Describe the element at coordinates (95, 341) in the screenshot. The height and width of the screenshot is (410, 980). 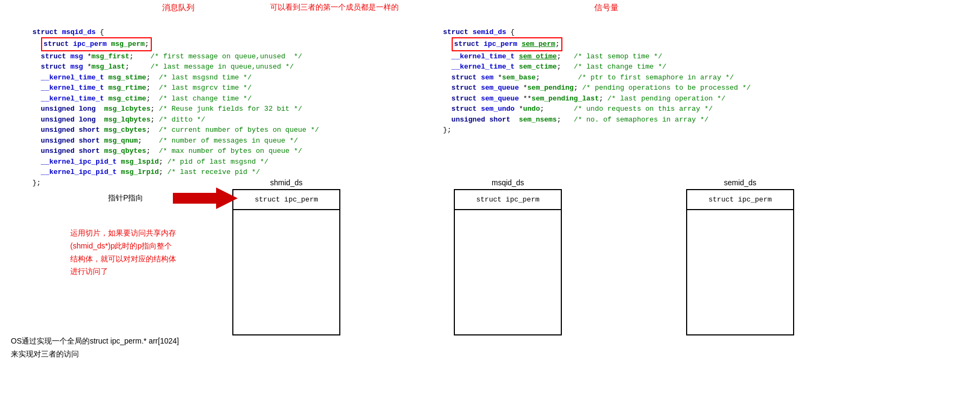
I see `os-line1: OS通过实现一个全局的struct ipc_perm.* arr[1024]` at that location.